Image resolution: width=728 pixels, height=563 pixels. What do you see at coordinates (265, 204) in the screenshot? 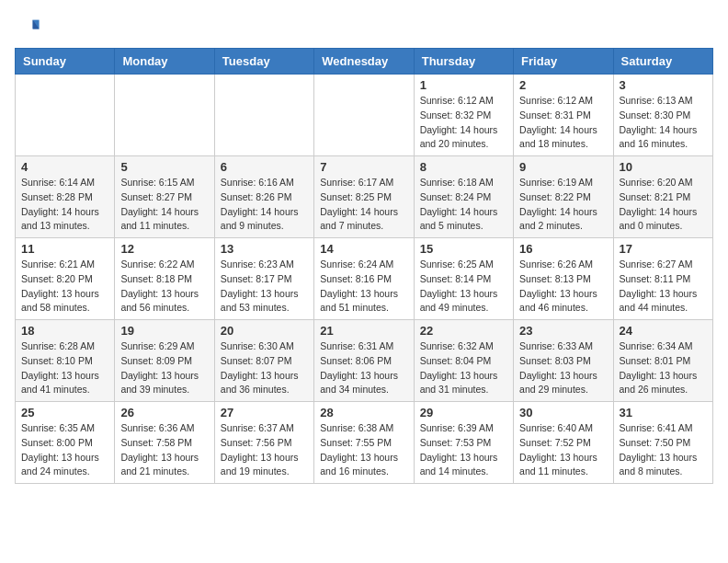
I see `day-info: Sunrise: 6:16 AMSunset: 8:26 PMDaylight:…` at bounding box center [265, 204].